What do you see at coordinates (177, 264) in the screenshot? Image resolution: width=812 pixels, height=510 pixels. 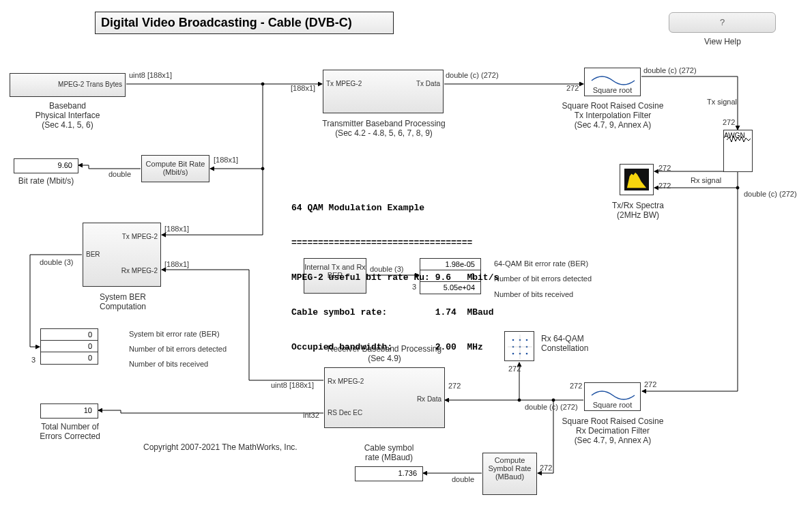 I see `wl-ber-in2: [188x1]` at bounding box center [177, 264].